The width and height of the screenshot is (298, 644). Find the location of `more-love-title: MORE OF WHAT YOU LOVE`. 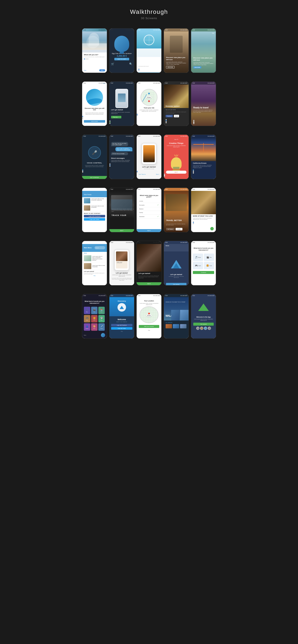

more-love-title: MORE OF WHAT YOU LOVE is located at coordinates (203, 216).